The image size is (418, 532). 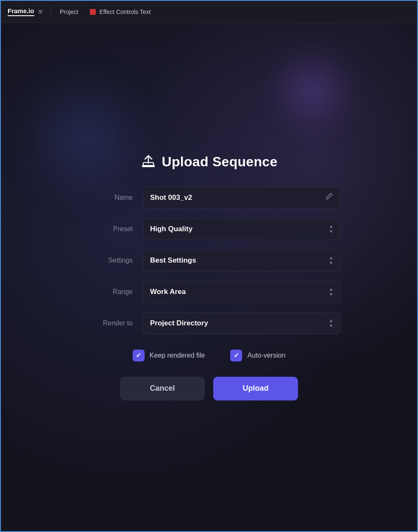 I want to click on name-label: Name, so click(x=105, y=198).